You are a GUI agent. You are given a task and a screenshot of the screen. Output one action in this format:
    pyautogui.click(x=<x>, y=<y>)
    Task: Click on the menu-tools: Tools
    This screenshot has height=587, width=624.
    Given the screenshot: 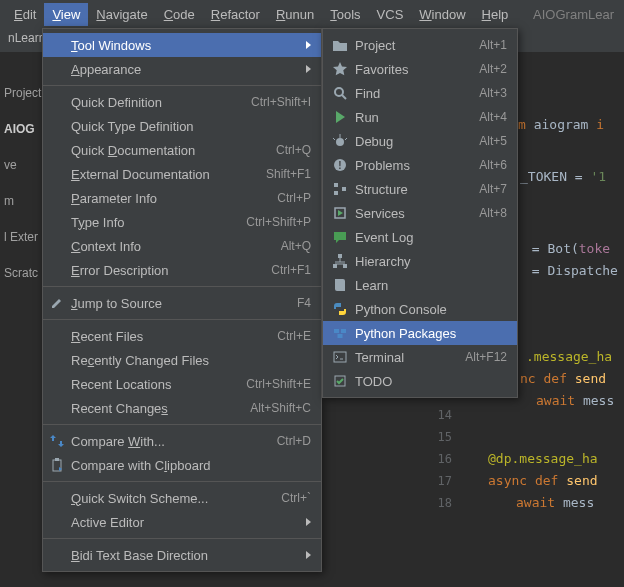 What is the action you would take?
    pyautogui.click(x=345, y=14)
    